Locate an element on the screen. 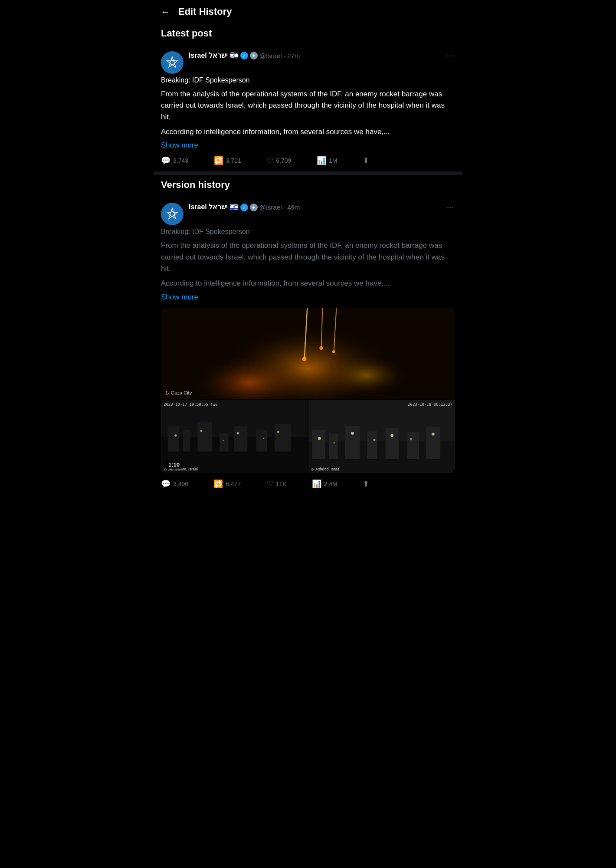 Image resolution: width=616 pixels, height=868 pixels. reply-count: 3,743 is located at coordinates (180, 161).